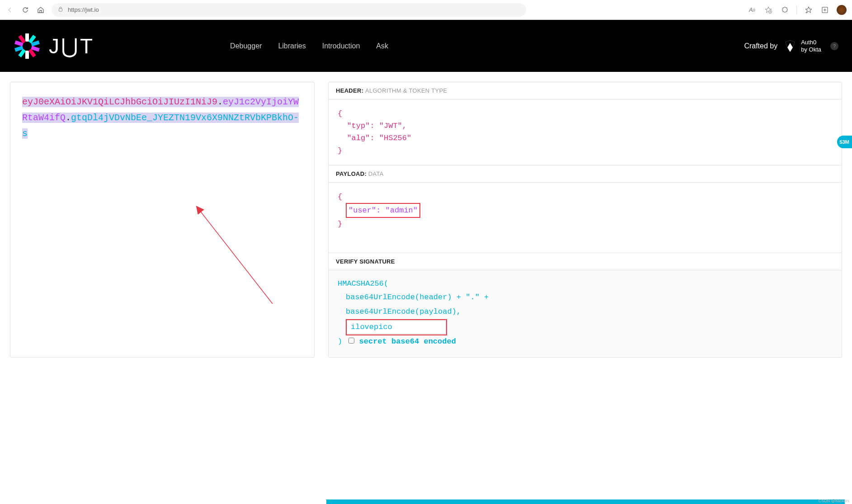  What do you see at coordinates (25, 10) in the screenshot?
I see `refresh-button` at bounding box center [25, 10].